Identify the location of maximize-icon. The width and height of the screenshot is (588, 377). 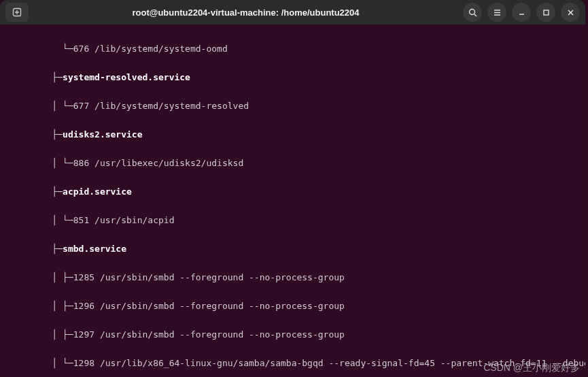
(547, 12).